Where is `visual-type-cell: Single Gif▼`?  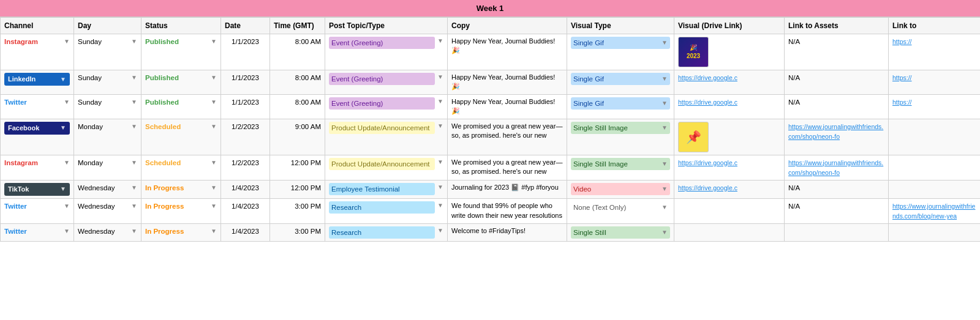
visual-type-cell: Single Gif▼ is located at coordinates (621, 83).